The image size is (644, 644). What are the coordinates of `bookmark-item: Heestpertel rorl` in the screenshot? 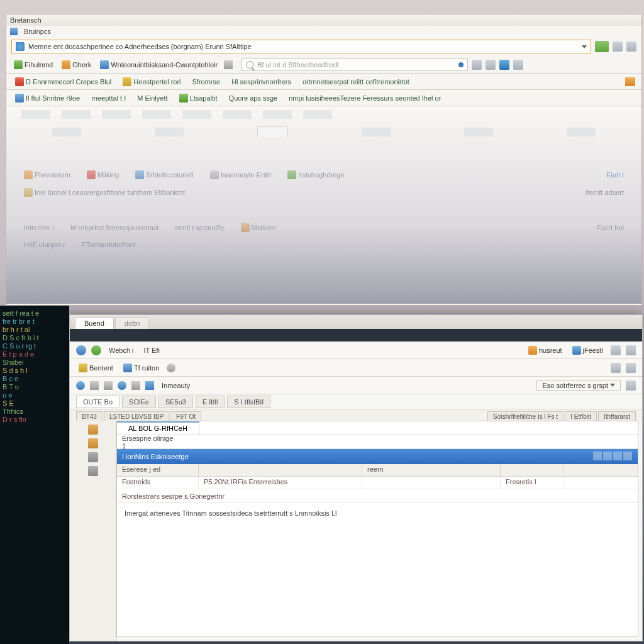 It's located at (152, 82).